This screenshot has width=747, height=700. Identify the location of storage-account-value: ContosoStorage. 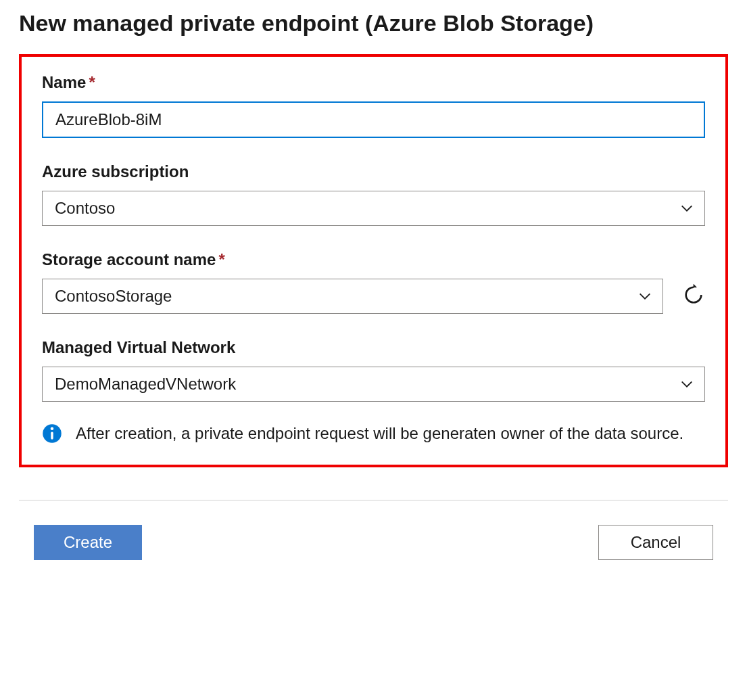
(114, 296).